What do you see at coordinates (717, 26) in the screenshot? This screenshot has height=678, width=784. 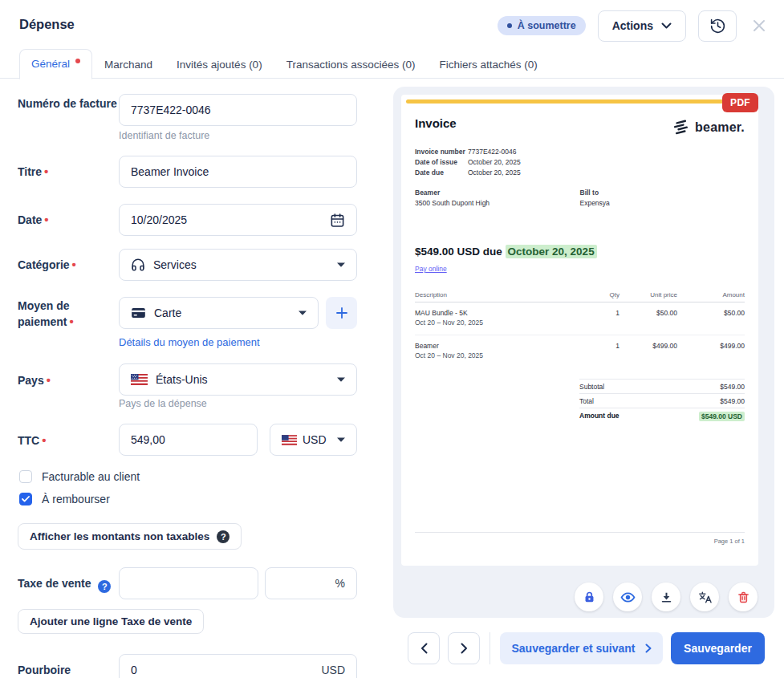 I see `history-icon` at bounding box center [717, 26].